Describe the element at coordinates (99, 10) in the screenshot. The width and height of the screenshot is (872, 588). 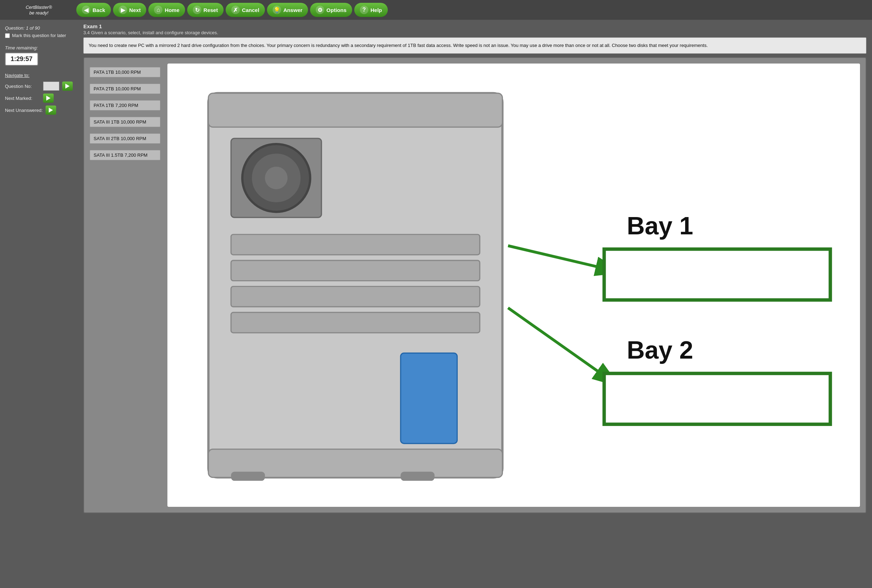
I see `back-label: Back` at that location.